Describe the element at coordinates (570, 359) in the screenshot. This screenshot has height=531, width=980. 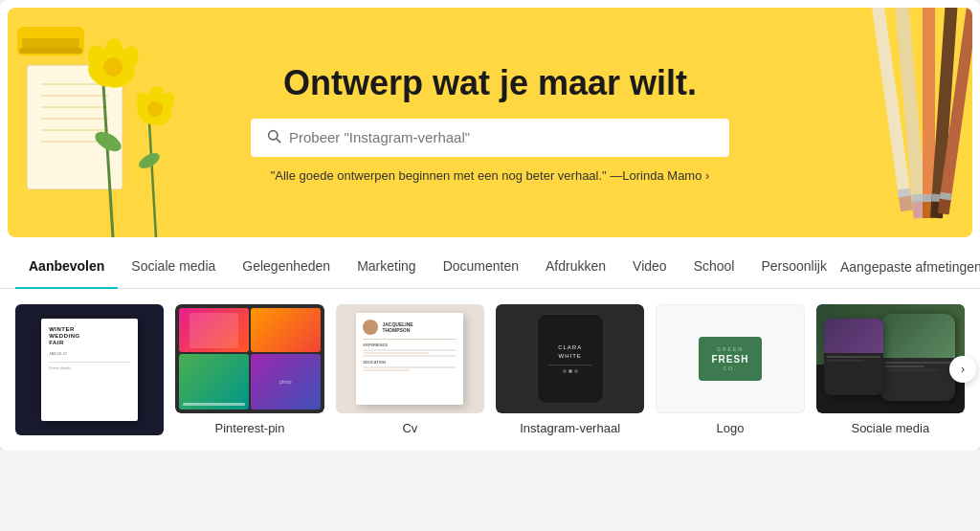
I see `template-thumb-instagram: ClaraWhite` at that location.